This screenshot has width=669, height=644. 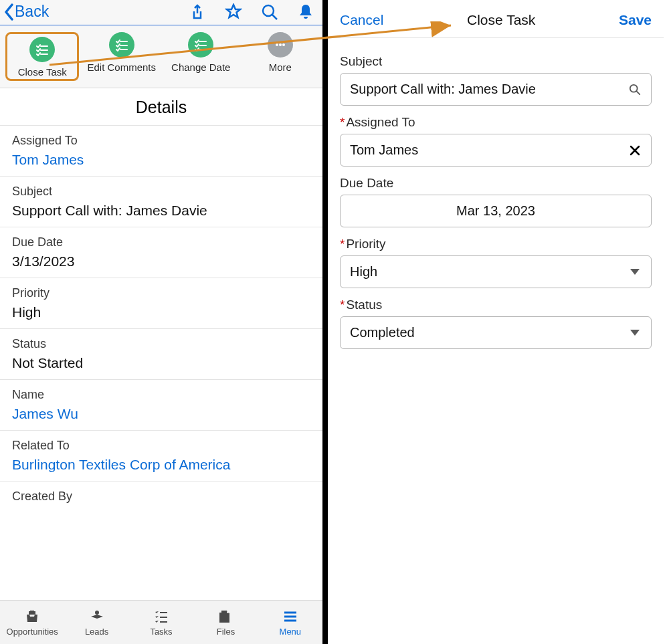 I want to click on action-more: More, so click(x=280, y=52).